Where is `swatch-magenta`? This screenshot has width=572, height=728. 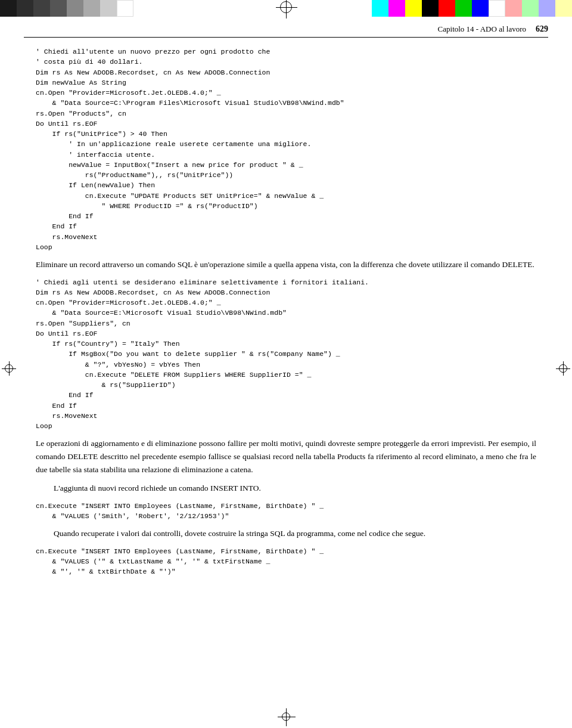
swatch-magenta is located at coordinates (397, 8).